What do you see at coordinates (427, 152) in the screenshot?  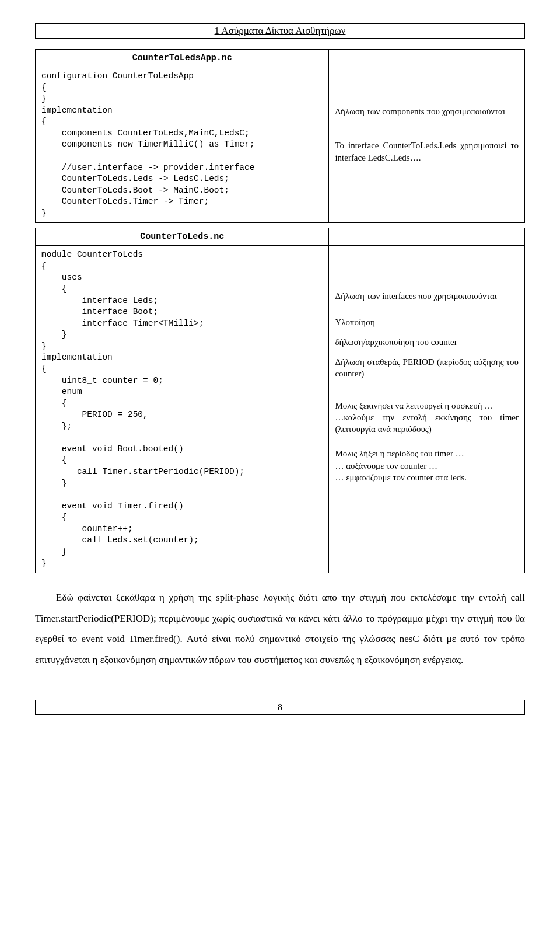 I see `desc-interface: Το interface CounterToLeds.Leds χρησιμοπ…` at bounding box center [427, 152].